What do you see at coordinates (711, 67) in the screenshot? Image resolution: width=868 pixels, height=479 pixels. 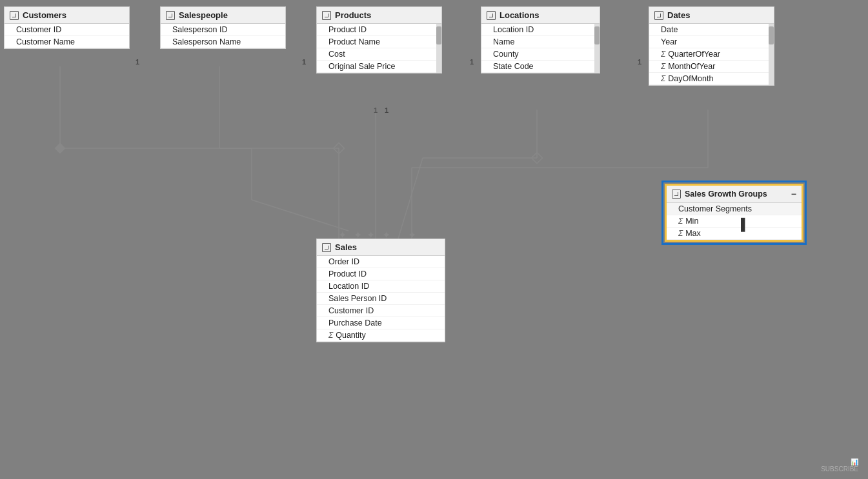 I see `field-monthofyear: Σ MonthOfYear` at bounding box center [711, 67].